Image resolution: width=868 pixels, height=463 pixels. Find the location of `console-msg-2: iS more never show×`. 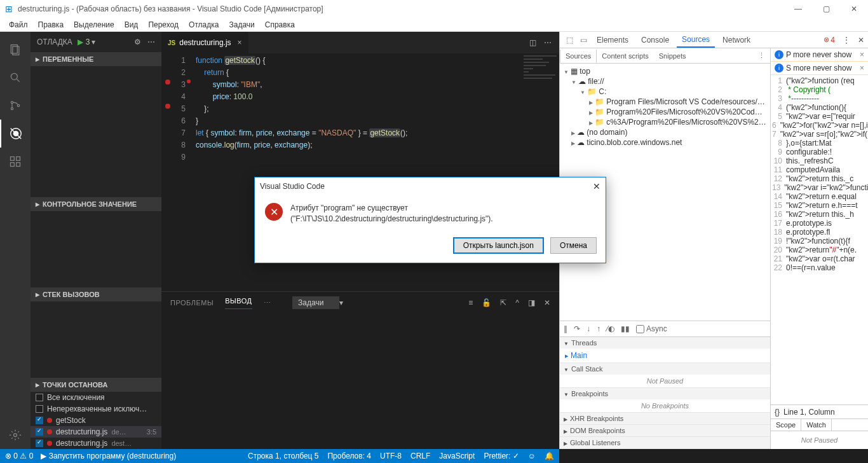

console-msg-2: iS more never show× is located at coordinates (820, 69).